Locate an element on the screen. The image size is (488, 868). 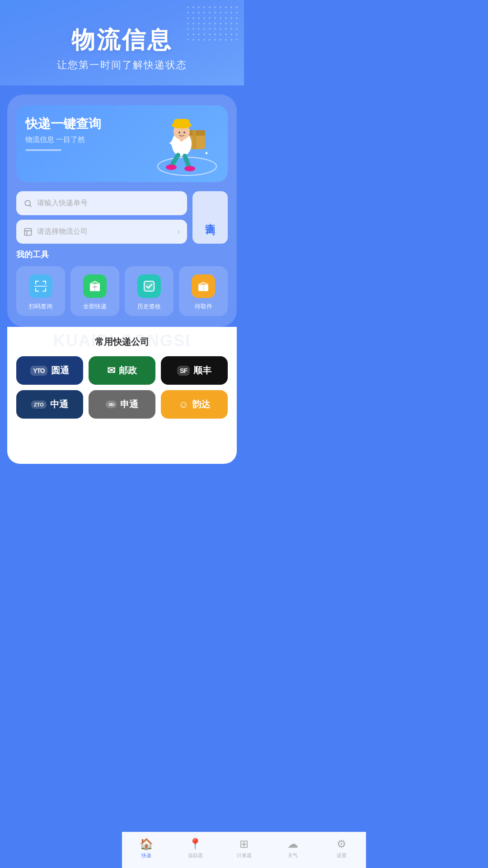
yunda-name: 韵达 is located at coordinates (201, 404).